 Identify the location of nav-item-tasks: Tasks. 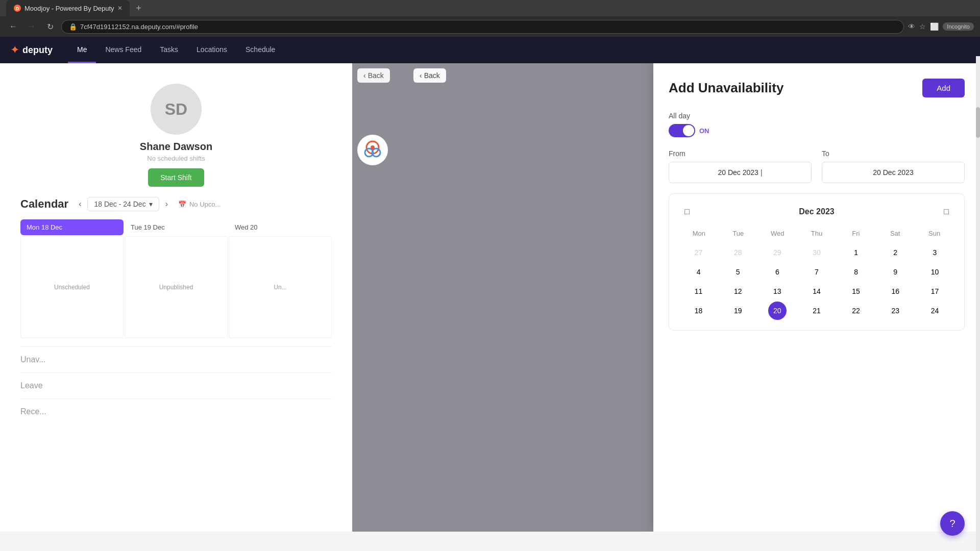
(169, 50).